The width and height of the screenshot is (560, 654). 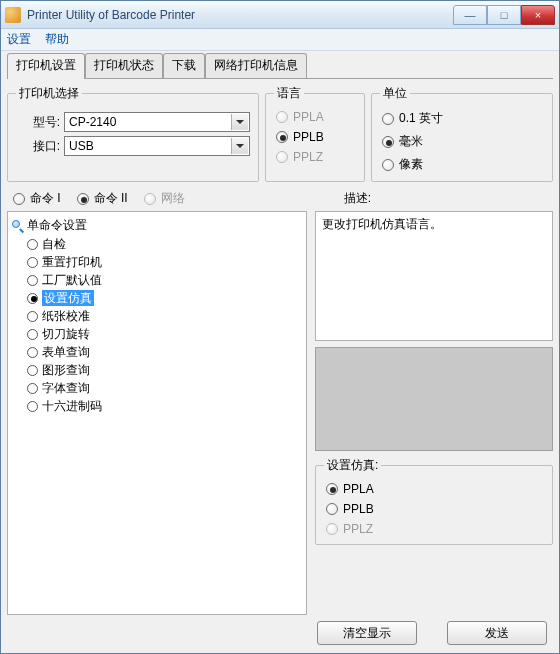 I want to click on window-buttons: — □ ×, so click(x=504, y=15).